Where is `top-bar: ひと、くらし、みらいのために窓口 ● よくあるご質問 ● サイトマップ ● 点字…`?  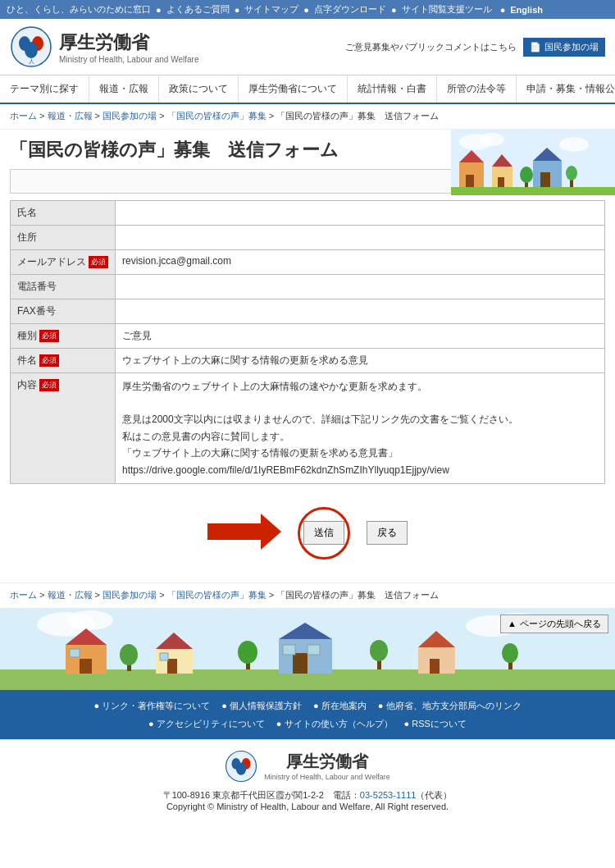
top-bar: ひと、くらし、みらいのために窓口 ● よくあるご質問 ● サイトマップ ● 点字… is located at coordinates (308, 10).